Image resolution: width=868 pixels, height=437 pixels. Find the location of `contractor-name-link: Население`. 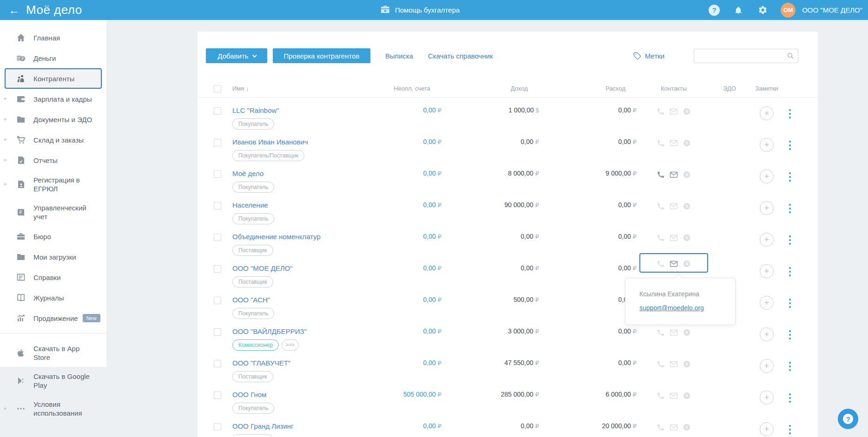

contractor-name-link: Население is located at coordinates (250, 205).